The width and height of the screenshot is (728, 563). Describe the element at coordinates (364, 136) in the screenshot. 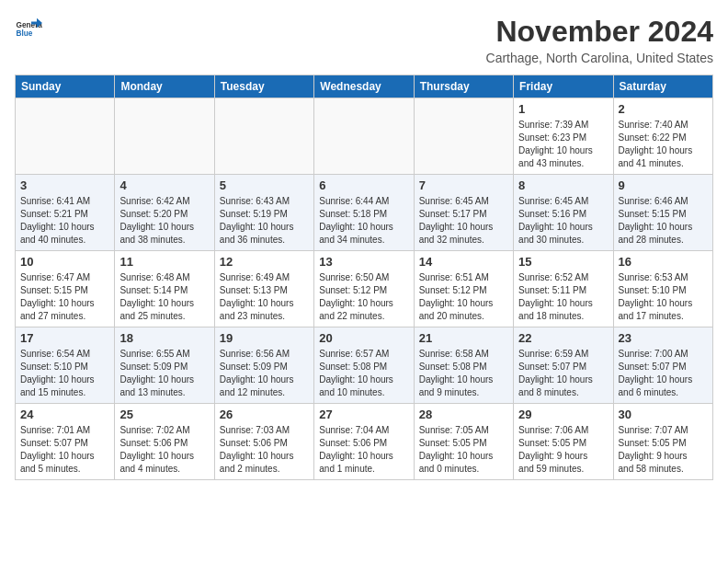

I see `calendar-week-row-1: 1Sunrise: 7:39 AM Sunset: 6:23 PM Daylig…` at that location.